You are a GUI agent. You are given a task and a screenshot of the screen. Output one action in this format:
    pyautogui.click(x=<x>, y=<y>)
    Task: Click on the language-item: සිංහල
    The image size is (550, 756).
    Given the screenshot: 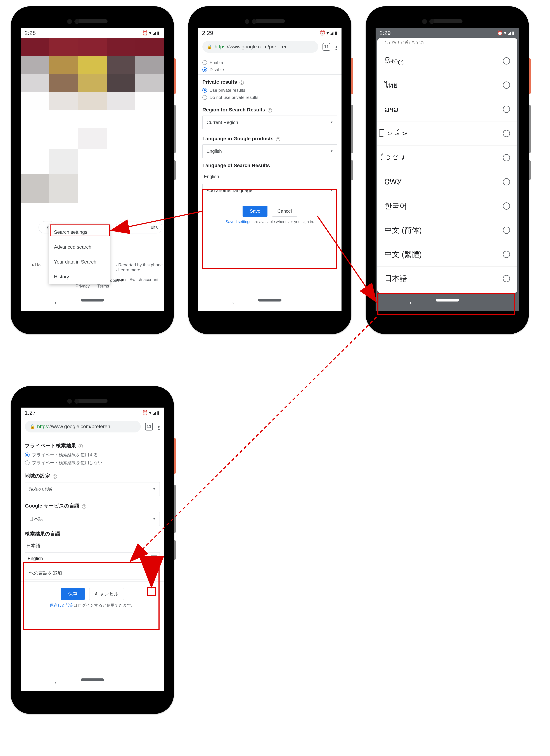 What is the action you would take?
    pyautogui.click(x=447, y=61)
    